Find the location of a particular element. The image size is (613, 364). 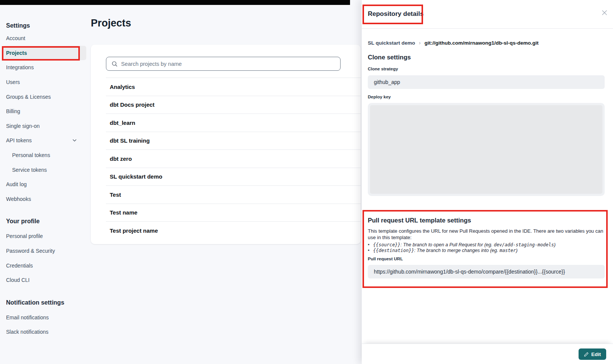

project-row: Test is located at coordinates (233, 195).